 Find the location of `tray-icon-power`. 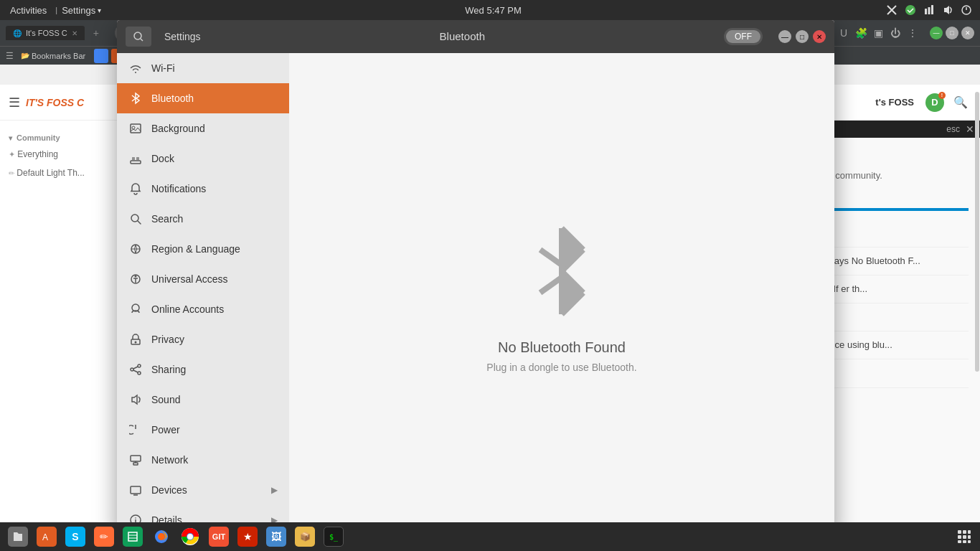

tray-icon-power is located at coordinates (966, 10).